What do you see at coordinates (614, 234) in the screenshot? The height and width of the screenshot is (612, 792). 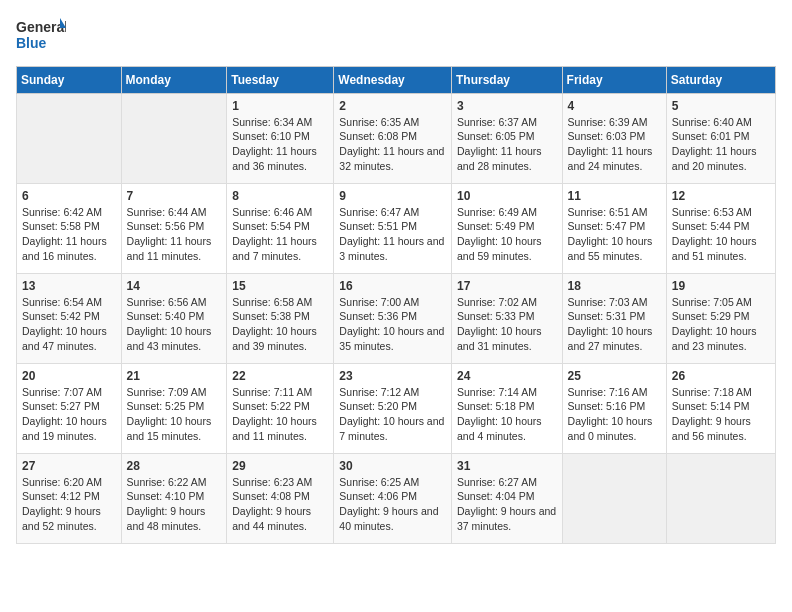 I see `day-info: Sunrise: 6:51 AMSunset: 5:47 PMDaylight:…` at bounding box center [614, 234].